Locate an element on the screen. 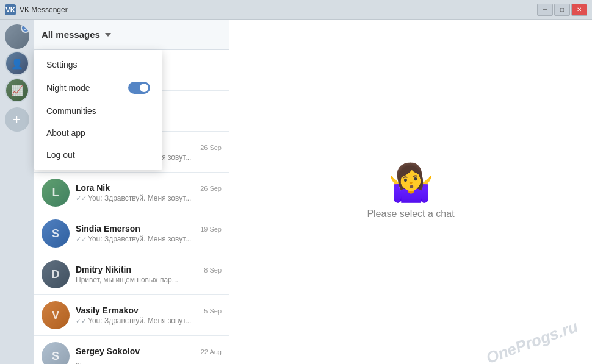 The height and width of the screenshot is (364, 592). notification-badge: 3 is located at coordinates (25, 29).